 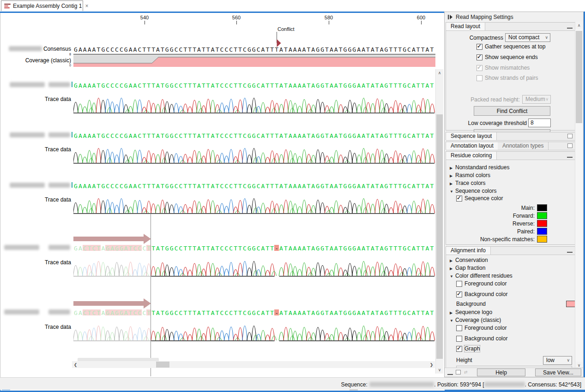 What do you see at coordinates (579, 195) in the screenshot?
I see `panel-vertical-scrollbar: ∧ ∨` at bounding box center [579, 195].